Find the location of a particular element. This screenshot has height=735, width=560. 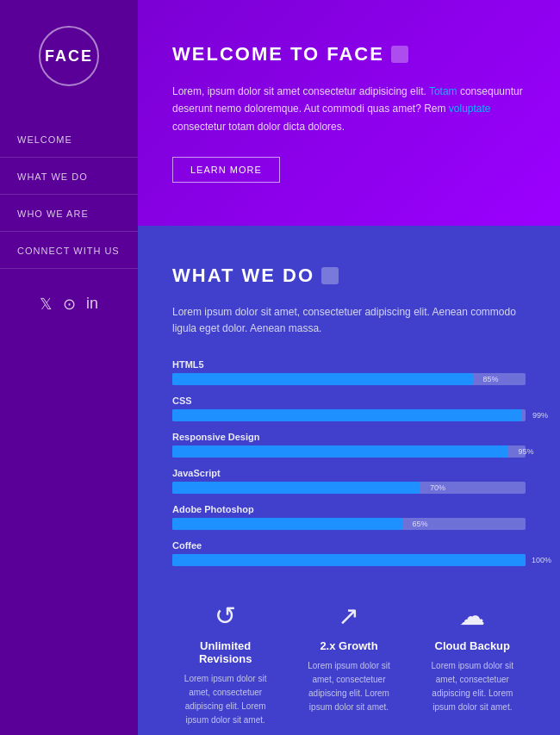

sidebar-nav-item: WELCOME is located at coordinates (69, 140).